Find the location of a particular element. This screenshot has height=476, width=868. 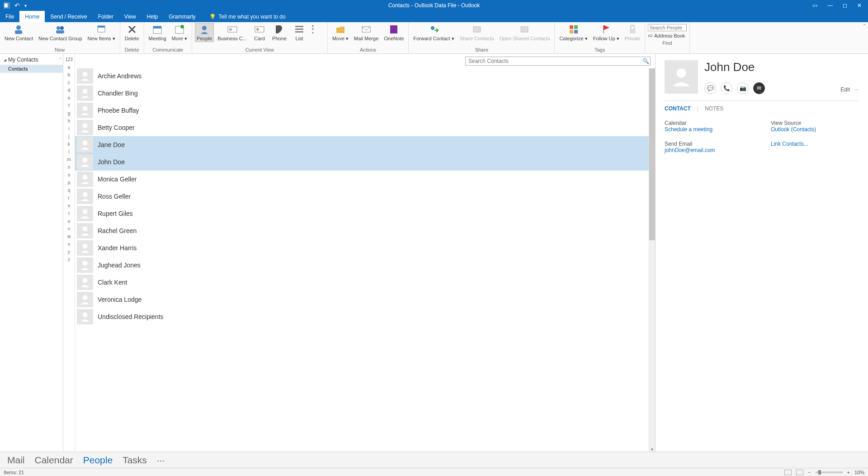

edit-button: Edit is located at coordinates (845, 90).